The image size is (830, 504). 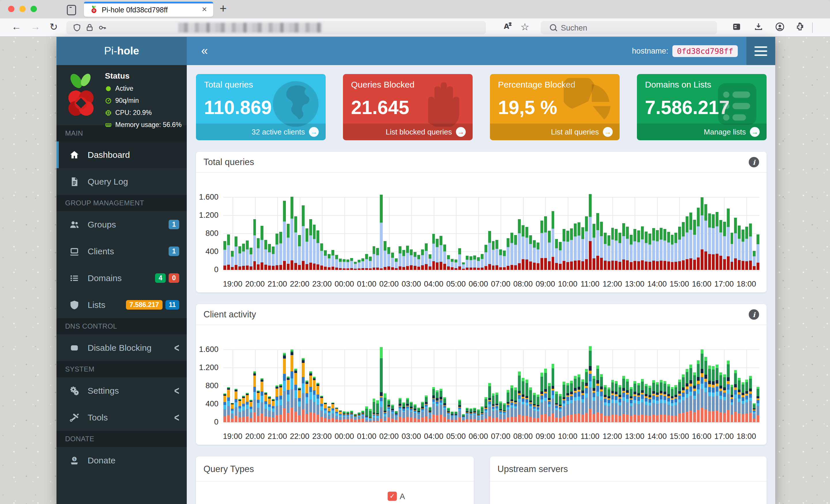 What do you see at coordinates (102, 28) in the screenshot?
I see `key-icon` at bounding box center [102, 28].